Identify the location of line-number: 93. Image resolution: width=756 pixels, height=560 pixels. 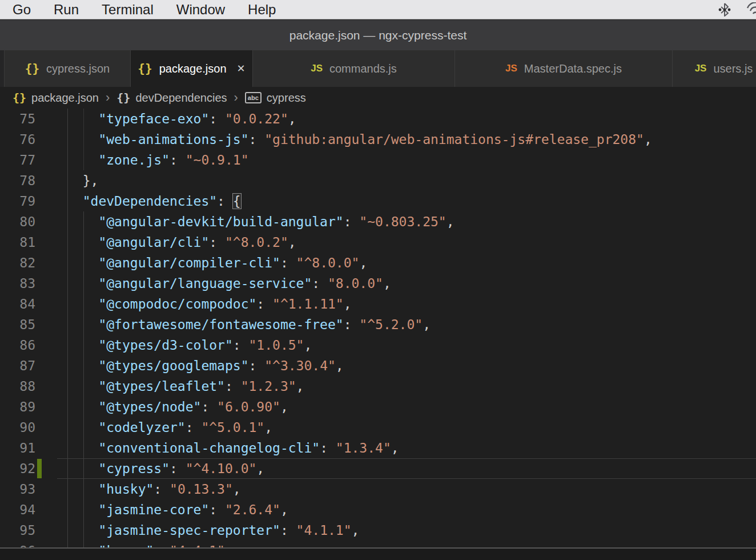
(18, 489).